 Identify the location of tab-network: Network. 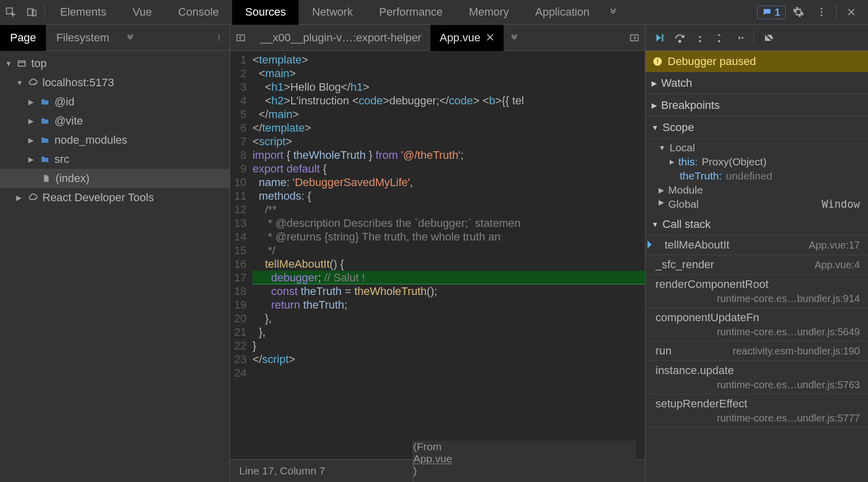
(332, 12).